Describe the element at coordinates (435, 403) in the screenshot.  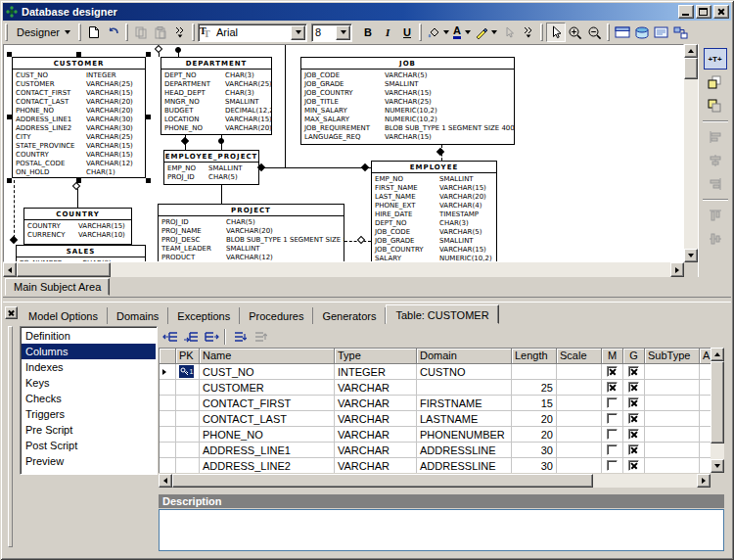
I see `table-row-contact-first: CONTACT_FIRSTVARCHARFIRSTNAME15` at that location.